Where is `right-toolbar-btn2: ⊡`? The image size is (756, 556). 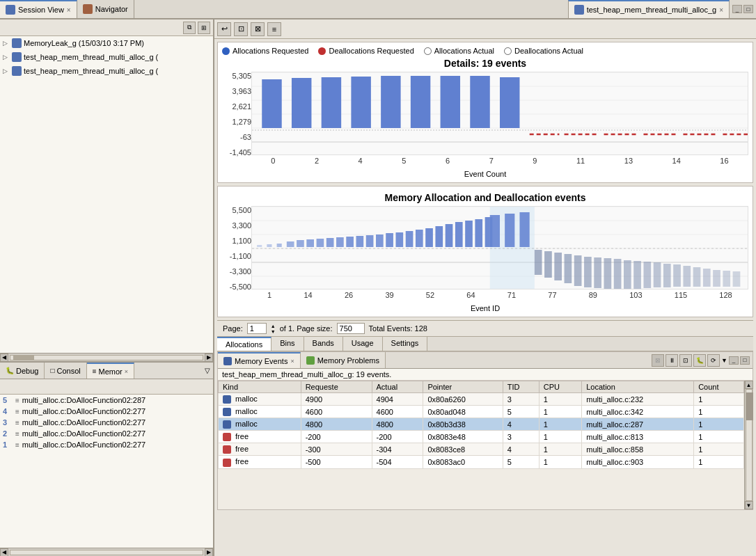
right-toolbar-btn2: ⊡ is located at coordinates (241, 29).